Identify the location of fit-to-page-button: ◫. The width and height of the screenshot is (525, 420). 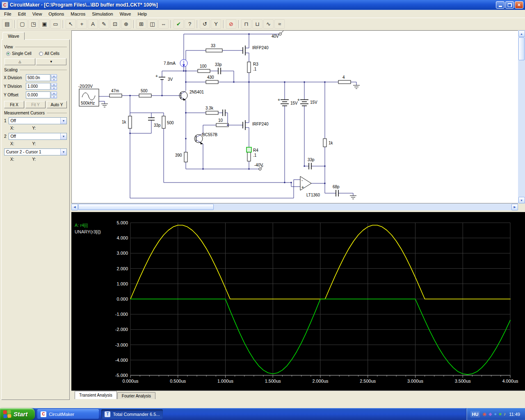
(153, 24).